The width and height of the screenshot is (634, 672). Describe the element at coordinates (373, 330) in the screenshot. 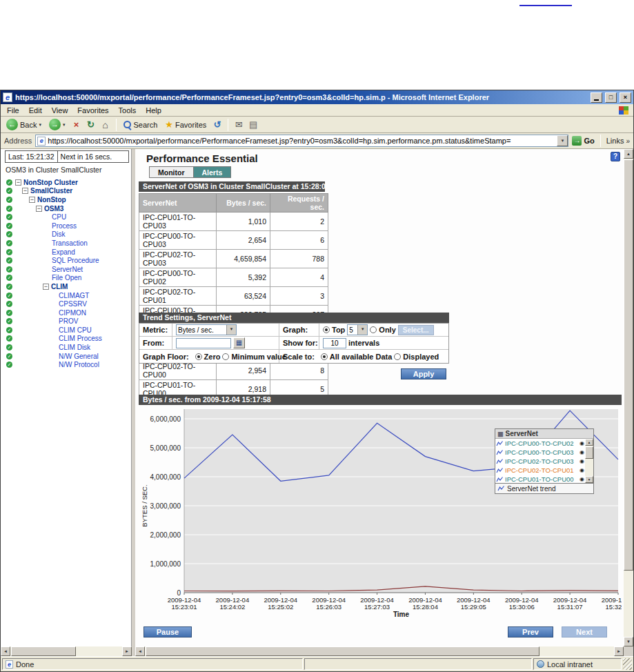

I see `only-radio` at that location.